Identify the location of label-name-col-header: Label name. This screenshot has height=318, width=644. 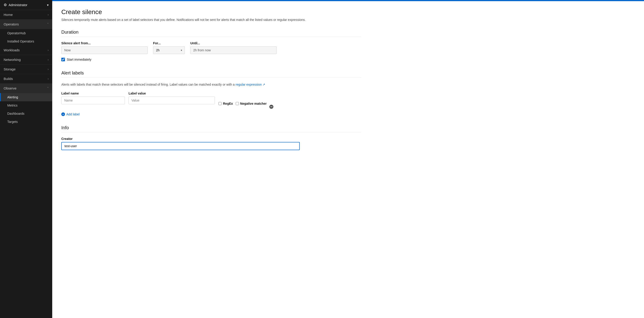
(93, 94).